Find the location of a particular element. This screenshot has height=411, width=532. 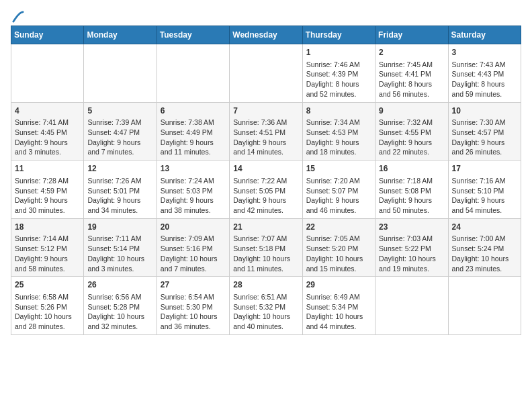

day-number: 29 is located at coordinates (339, 285).